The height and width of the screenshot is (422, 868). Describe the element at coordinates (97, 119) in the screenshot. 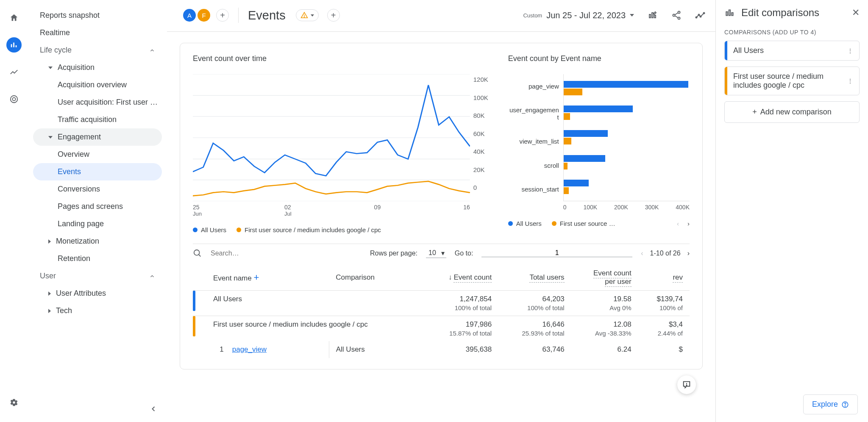

I see `sidebar-traffic-acquisition: Traffic acquisition` at that location.